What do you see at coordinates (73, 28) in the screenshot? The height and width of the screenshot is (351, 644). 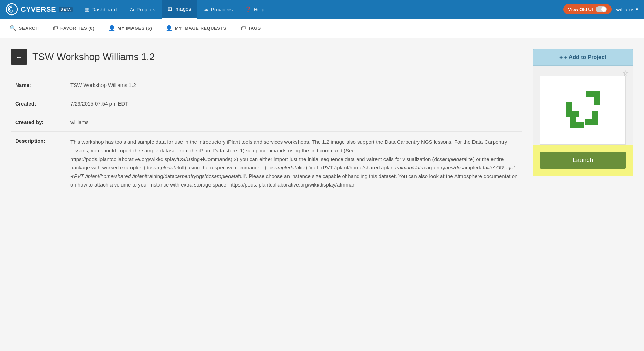 I see `sub-nav-favorites: 🏷 FAVORITES (0)` at bounding box center [73, 28].